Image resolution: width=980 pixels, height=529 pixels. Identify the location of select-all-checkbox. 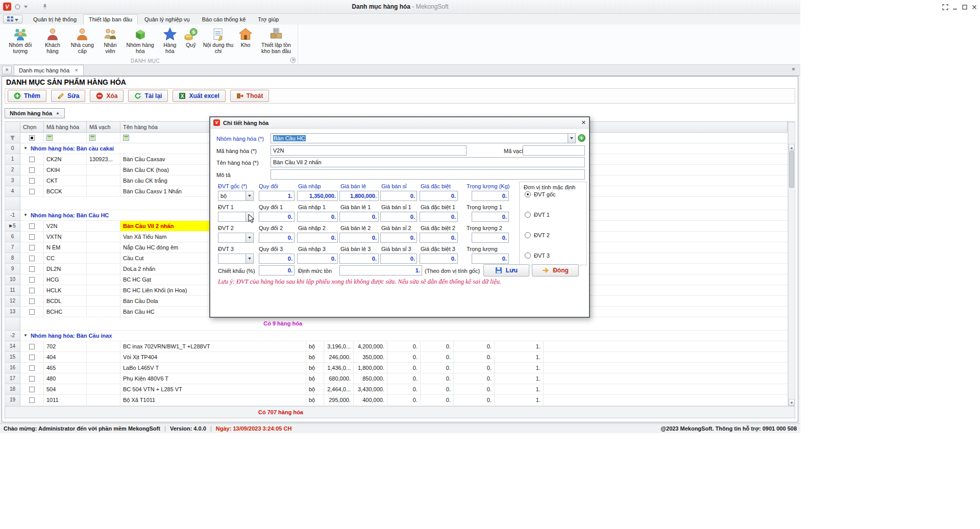
(32, 138).